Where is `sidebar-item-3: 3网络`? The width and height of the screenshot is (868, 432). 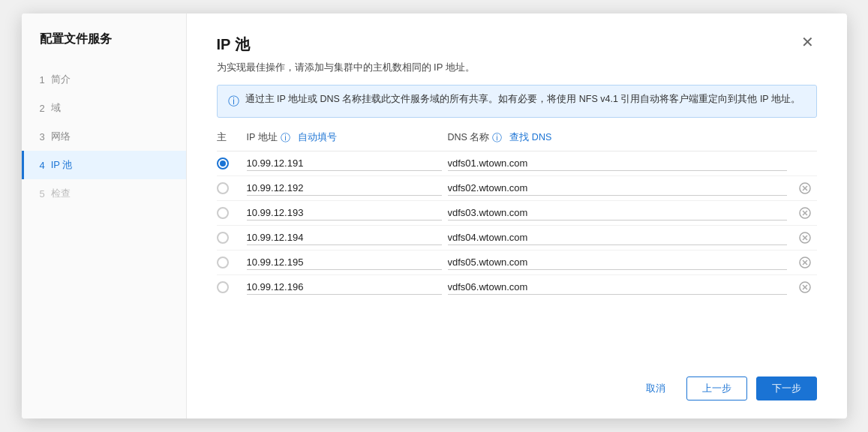 sidebar-item-3: 3网络 is located at coordinates (104, 136).